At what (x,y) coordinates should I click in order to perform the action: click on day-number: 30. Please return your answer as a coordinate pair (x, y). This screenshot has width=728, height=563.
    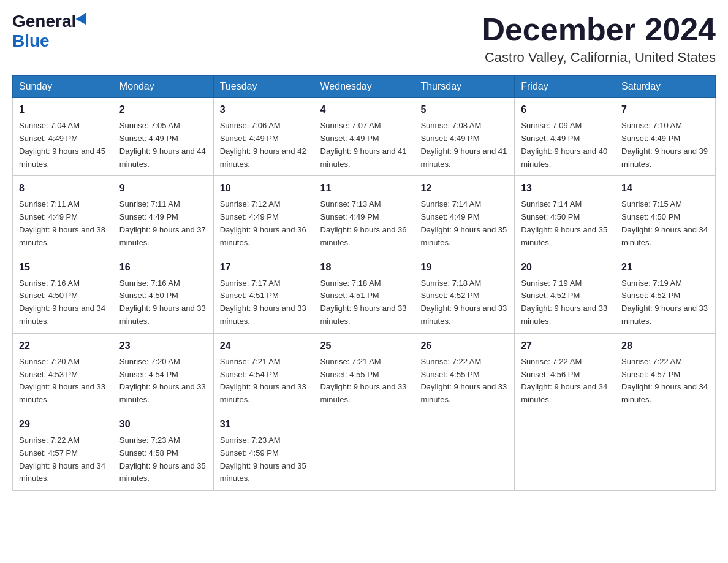
    Looking at the image, I should click on (163, 424).